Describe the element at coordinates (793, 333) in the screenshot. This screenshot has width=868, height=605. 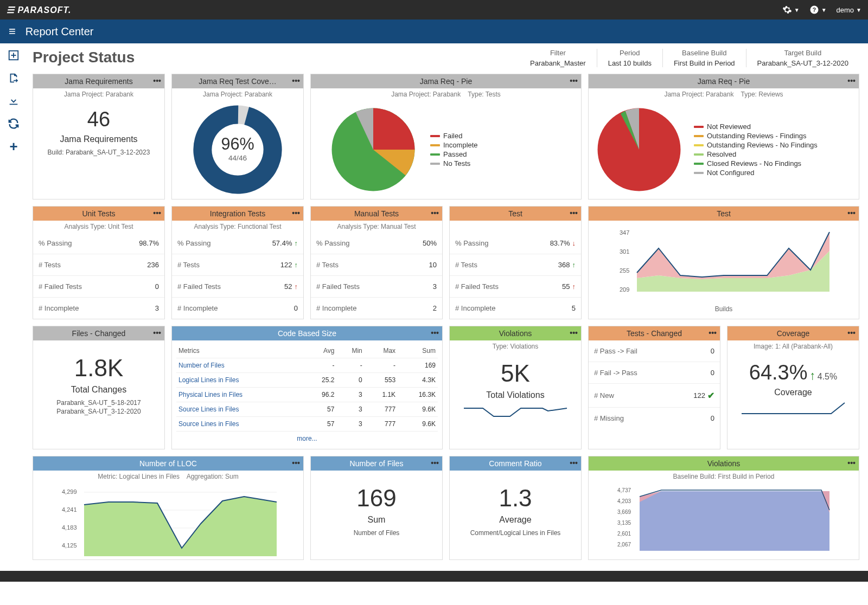
I see `widget-title: Coverage` at that location.